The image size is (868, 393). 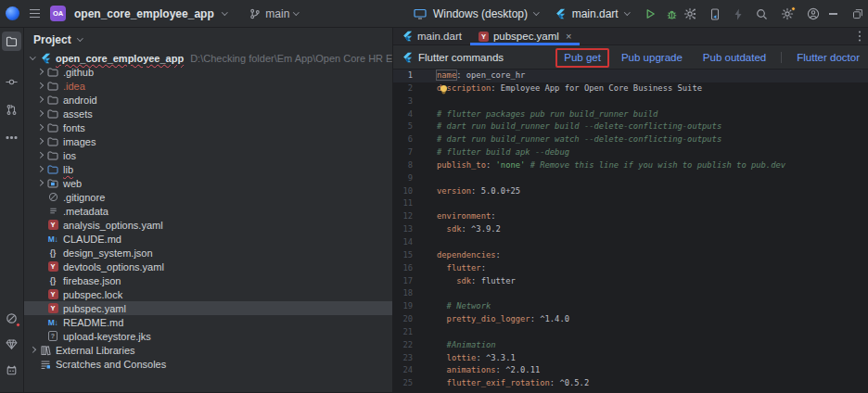 I want to click on code-line: 5# dart run build_runner build --delete-…, so click(x=631, y=127).